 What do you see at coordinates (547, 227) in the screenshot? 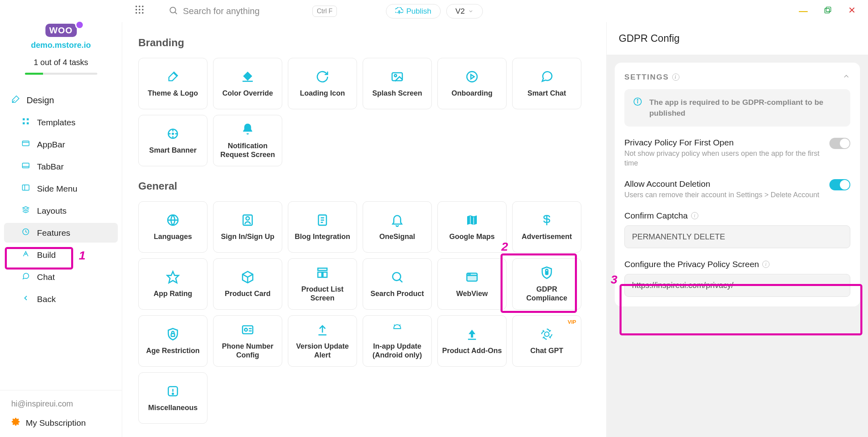
I see `feature-card-advertisement: Advertisement` at bounding box center [547, 227].